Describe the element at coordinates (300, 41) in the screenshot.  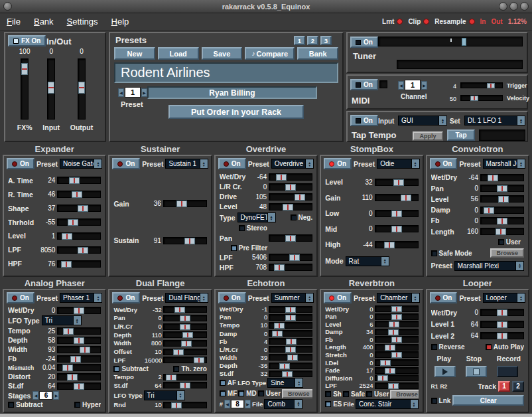
I see `bank-slot-1: 1` at that location.